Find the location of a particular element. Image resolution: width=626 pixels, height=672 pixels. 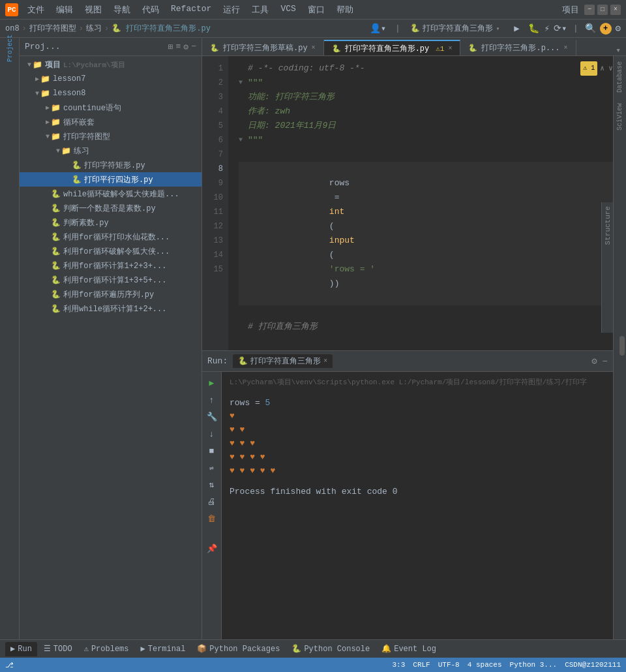

menu-vcs: VCS is located at coordinates (288, 10).